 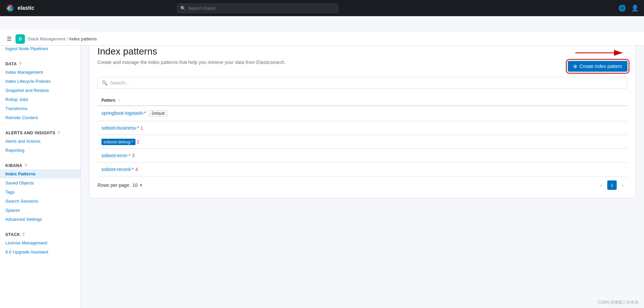 What do you see at coordinates (119, 142) in the screenshot?
I see `pattern-highlighted: soboot-debug-*` at bounding box center [119, 142].